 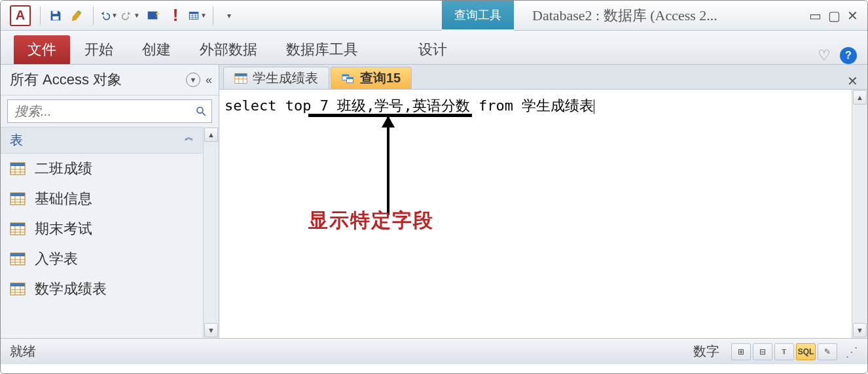 What do you see at coordinates (852, 81) in the screenshot?
I see `close-tab-button: ✕` at bounding box center [852, 81].